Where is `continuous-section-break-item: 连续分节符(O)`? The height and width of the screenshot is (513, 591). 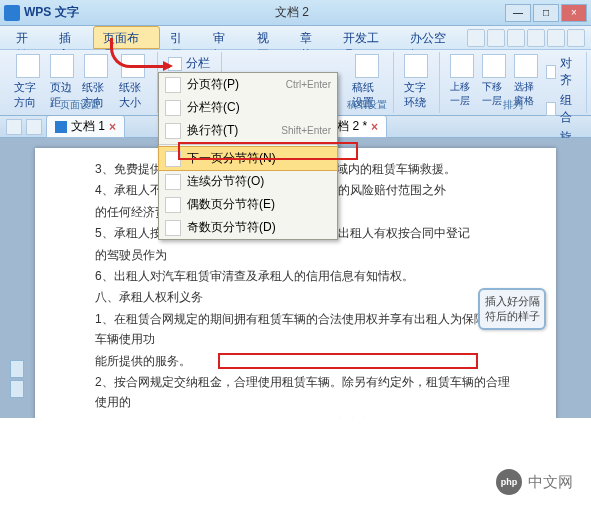
continuous-section-break-item: 连续分节符(O) is located at coordinates (248, 182).